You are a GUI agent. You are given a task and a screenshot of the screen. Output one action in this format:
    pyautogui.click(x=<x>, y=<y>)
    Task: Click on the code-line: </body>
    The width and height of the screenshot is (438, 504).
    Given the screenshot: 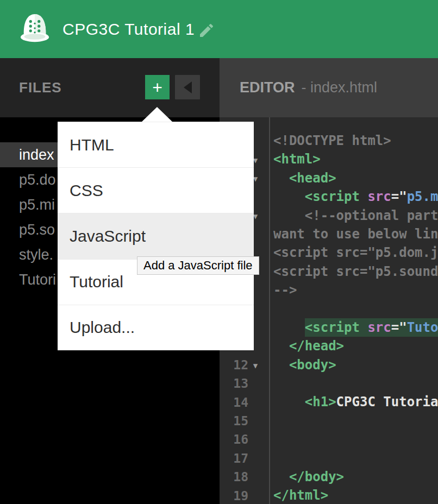 What is the action you would take?
    pyautogui.click(x=355, y=477)
    